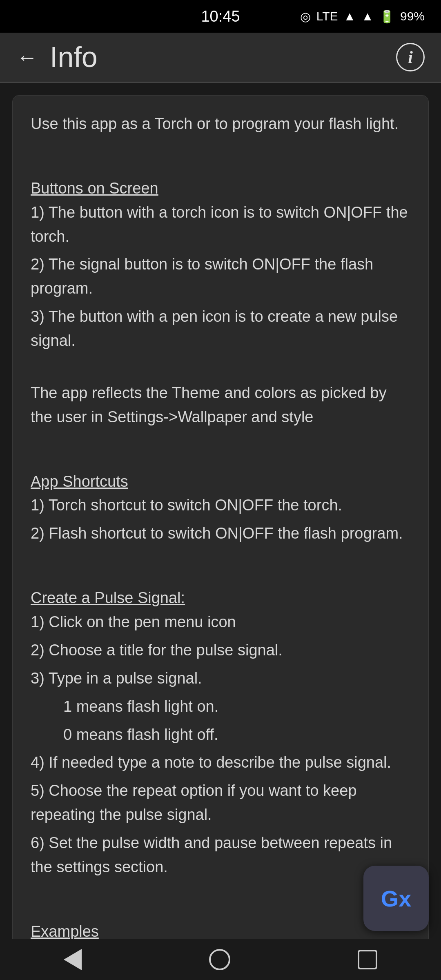 The width and height of the screenshot is (441, 980). I want to click on status-bar: 10:45 ◎ LTE ▲ ▲ 🔋 99%, so click(220, 16).